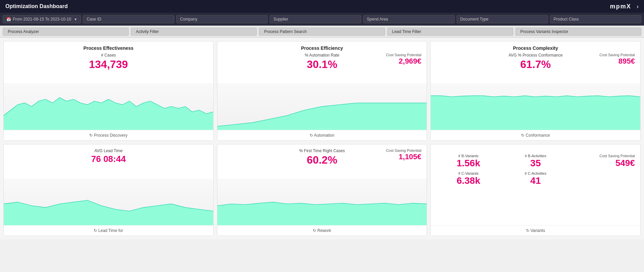 This screenshot has height=272, width=644. I want to click on effectiveness-title: Process Effectiveness, so click(109, 48).